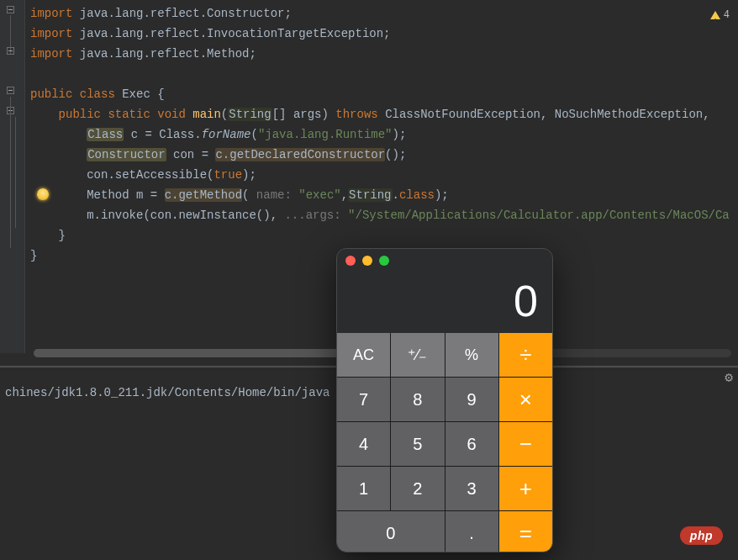  I want to click on code-line: public class Exec {, so click(384, 94).